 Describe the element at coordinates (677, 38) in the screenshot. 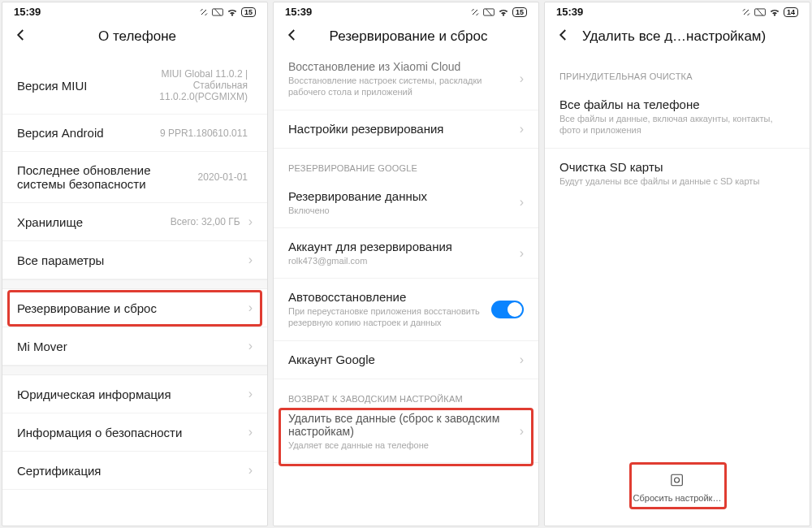

I see `header: Удалить все д…настройкам)` at that location.